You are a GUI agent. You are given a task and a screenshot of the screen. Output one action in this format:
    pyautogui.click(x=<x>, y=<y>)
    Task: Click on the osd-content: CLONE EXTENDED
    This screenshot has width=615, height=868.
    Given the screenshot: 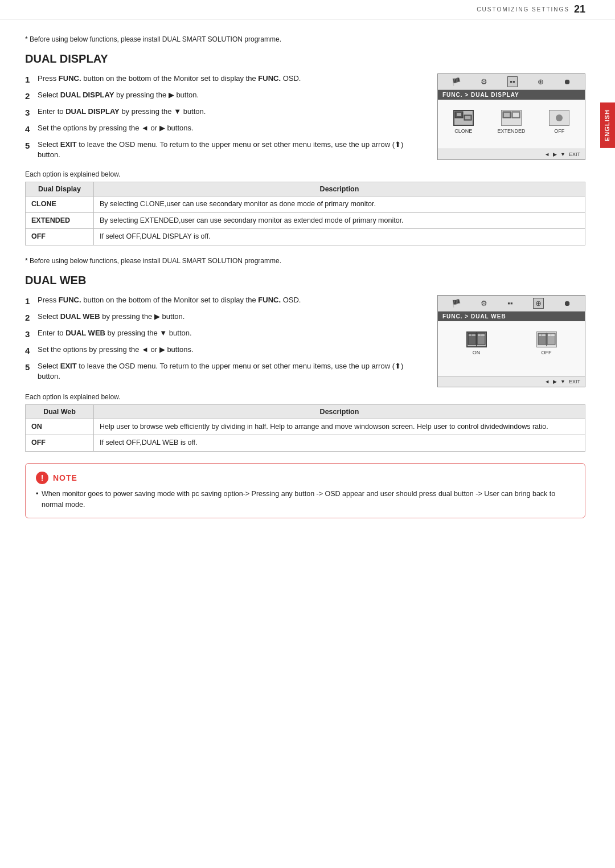 What is the action you would take?
    pyautogui.click(x=511, y=119)
    